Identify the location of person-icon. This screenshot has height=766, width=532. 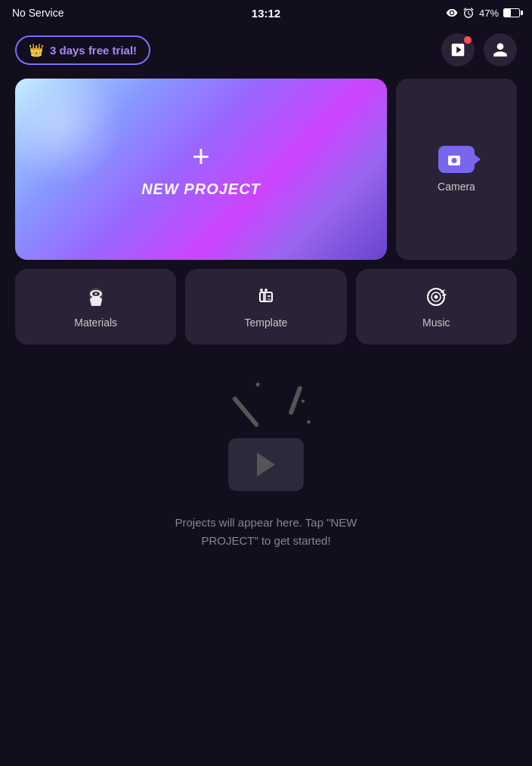
(500, 50).